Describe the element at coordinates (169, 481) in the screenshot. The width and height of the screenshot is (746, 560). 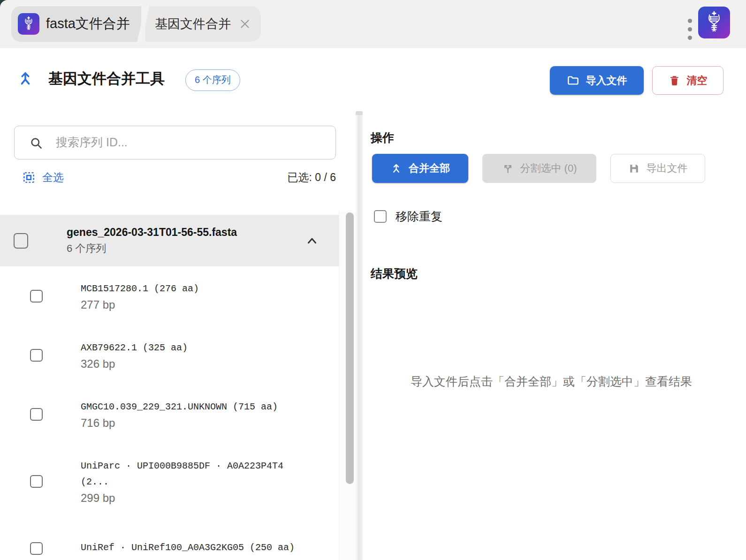
I see `sequence-row: UniParc · UPI000B9885DF · A0A223P4T4 (2.…` at that location.